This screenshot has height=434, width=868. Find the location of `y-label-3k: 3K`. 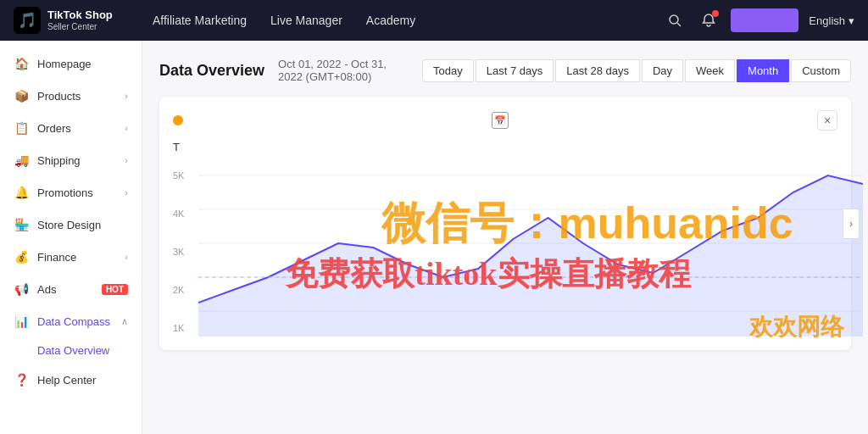

y-label-3k: 3K is located at coordinates (178, 252).